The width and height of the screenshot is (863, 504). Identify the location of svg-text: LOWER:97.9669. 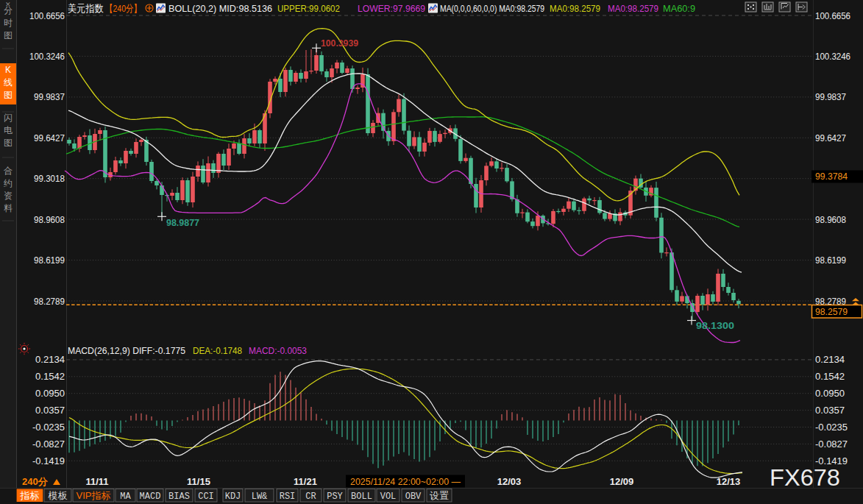
(391, 9).